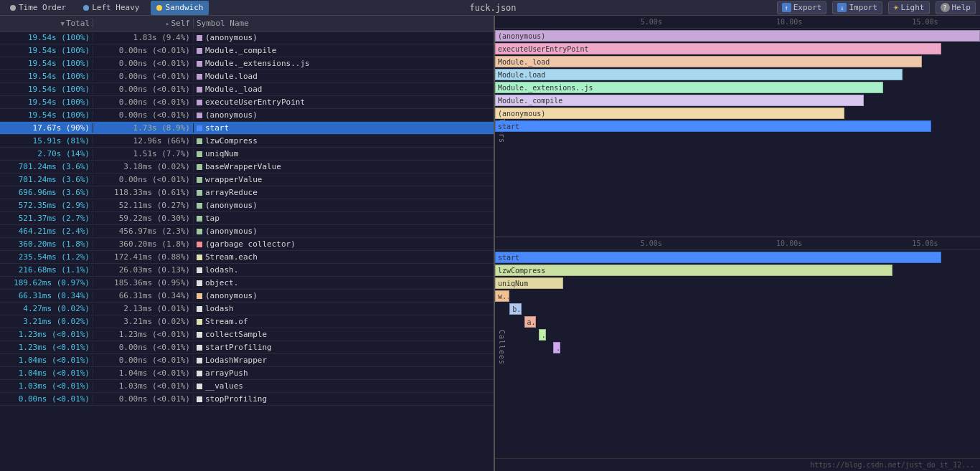 This screenshot has width=980, height=471. Describe the element at coordinates (143, 295) in the screenshot. I see `cell-self: 66.31ms (0.34%)` at that location.